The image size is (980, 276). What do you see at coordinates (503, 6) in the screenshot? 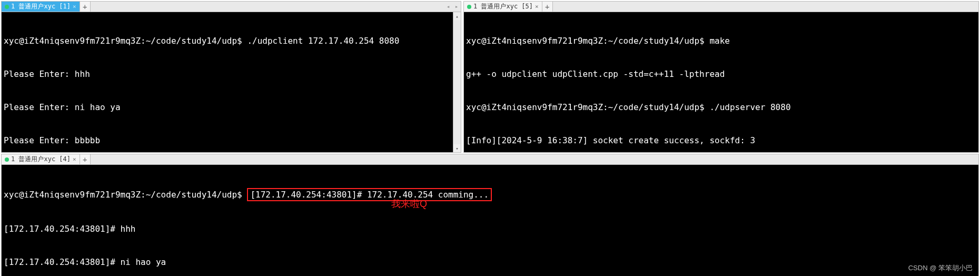
I see `tab-label: 1 普通用户xyc [5]` at bounding box center [503, 6].